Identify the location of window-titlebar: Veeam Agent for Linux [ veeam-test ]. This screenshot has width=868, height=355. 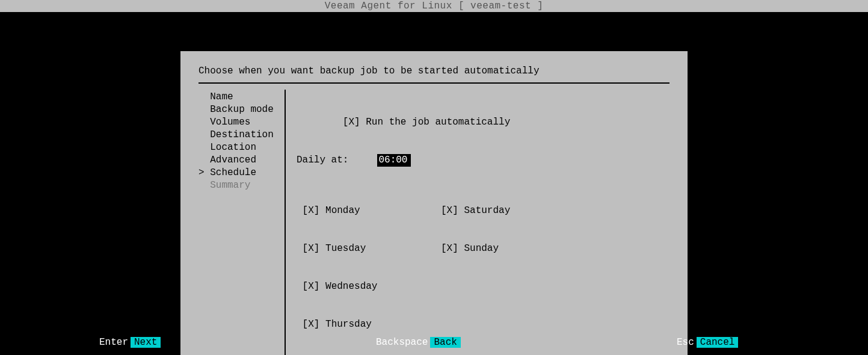
(434, 6).